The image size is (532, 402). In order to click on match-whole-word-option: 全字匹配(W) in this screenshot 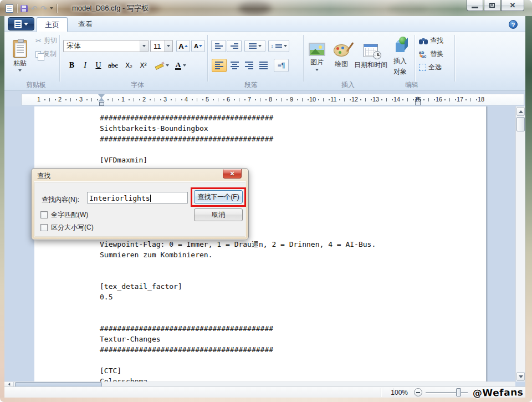, I will do `click(64, 215)`.